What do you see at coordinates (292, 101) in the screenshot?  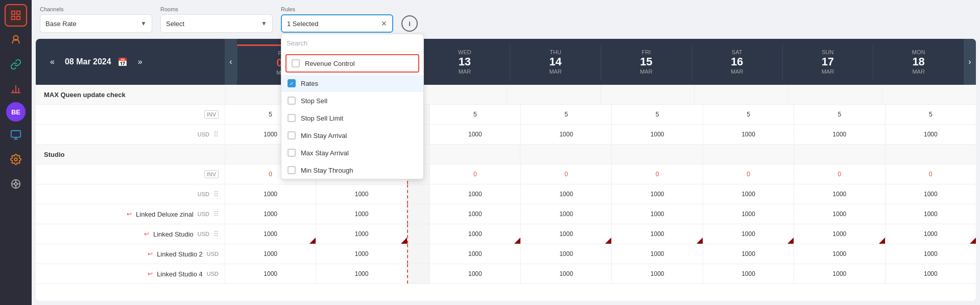 I see `stop-sell-checkbox` at bounding box center [292, 101].